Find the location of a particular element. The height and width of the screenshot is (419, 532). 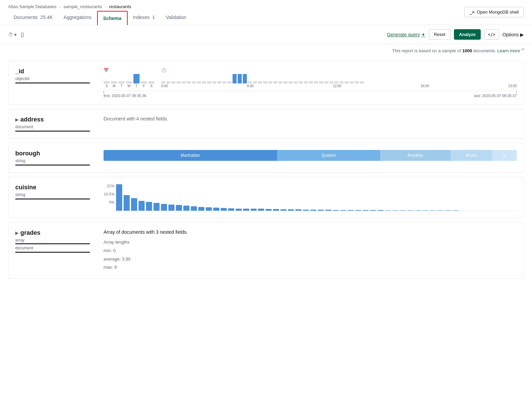

grades-min: min: 0 is located at coordinates (310, 251).